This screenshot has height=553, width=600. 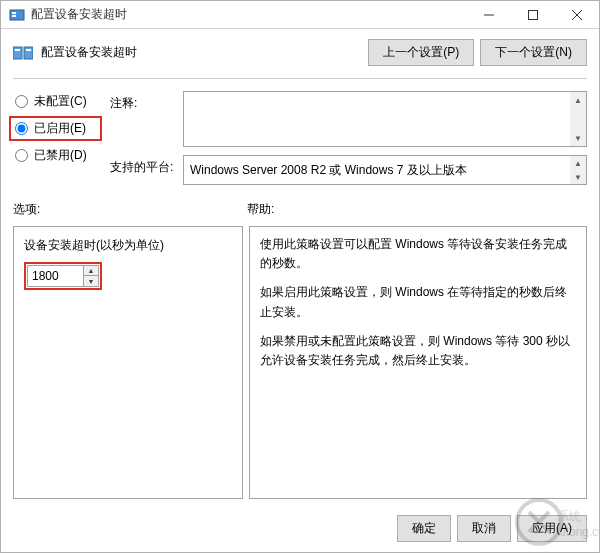 I want to click on radio-not-configured-label: 未配置(C), so click(x=60, y=102).